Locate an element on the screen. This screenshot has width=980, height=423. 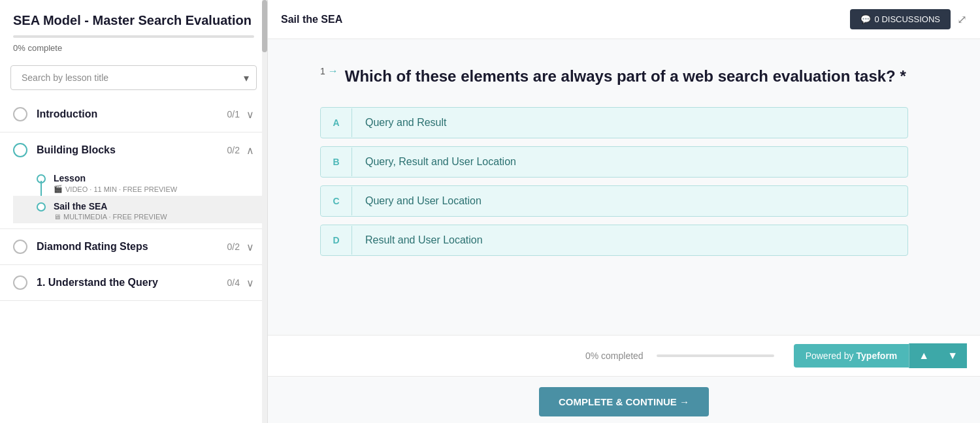
typeform-nav: ▲ ▼ is located at coordinates (938, 356).